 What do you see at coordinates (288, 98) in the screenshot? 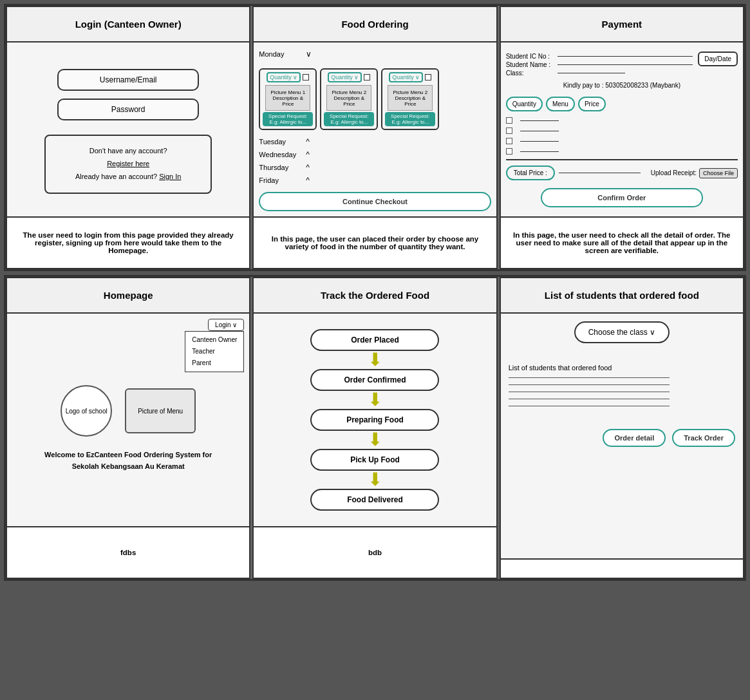
I see `menu-image-1: Picture Menu 1 Description & Price` at bounding box center [288, 98].